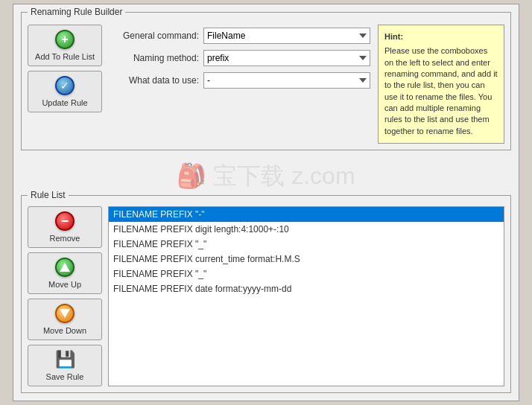 The height and width of the screenshot is (405, 532). Describe the element at coordinates (65, 284) in the screenshot. I see `move-up-button-label: Move Up` at that location.